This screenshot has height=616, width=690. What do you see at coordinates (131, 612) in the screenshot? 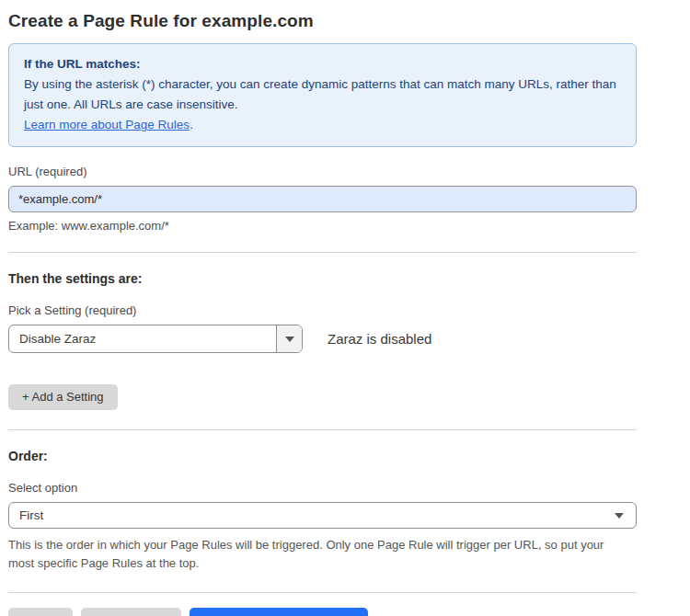
I see `save-as-draft-button: Save as Draft` at bounding box center [131, 612].